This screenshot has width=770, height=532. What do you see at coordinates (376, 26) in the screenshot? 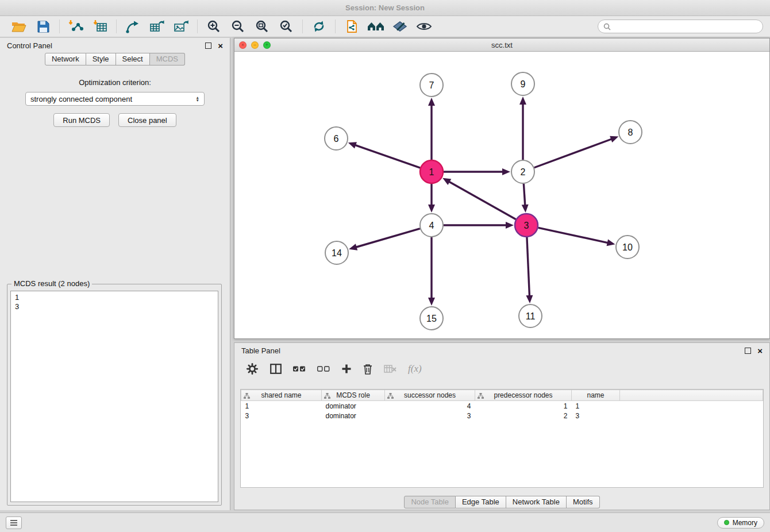
I see `home-button` at bounding box center [376, 26].